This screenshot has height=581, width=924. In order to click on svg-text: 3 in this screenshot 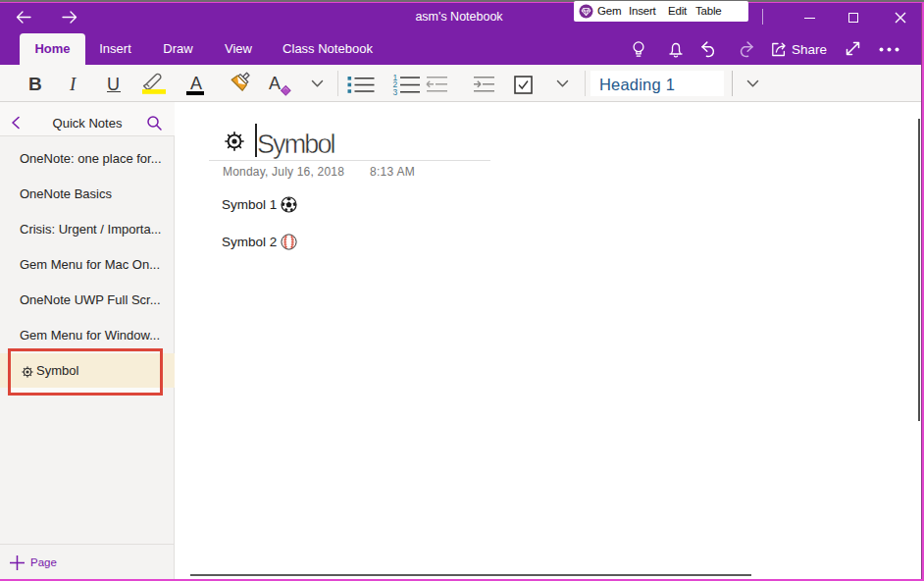, I will do `click(396, 92)`.